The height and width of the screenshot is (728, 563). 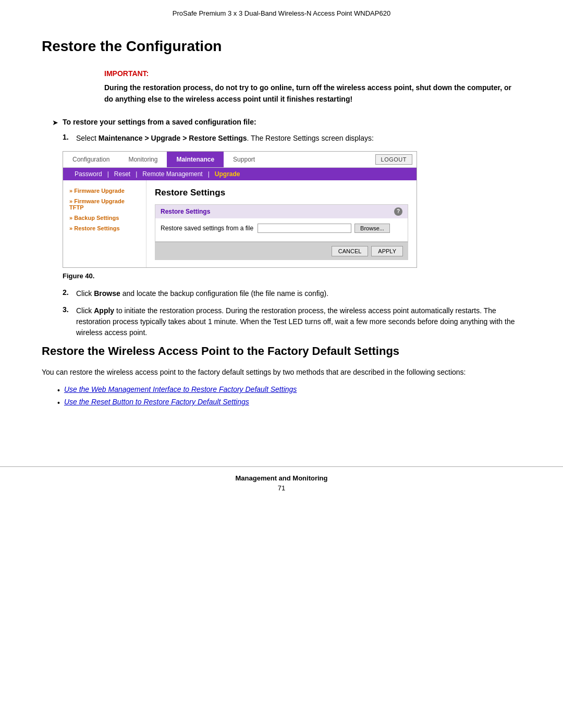 What do you see at coordinates (313, 94) in the screenshot?
I see `important-text: During the restoration process, do not t…` at bounding box center [313, 94].